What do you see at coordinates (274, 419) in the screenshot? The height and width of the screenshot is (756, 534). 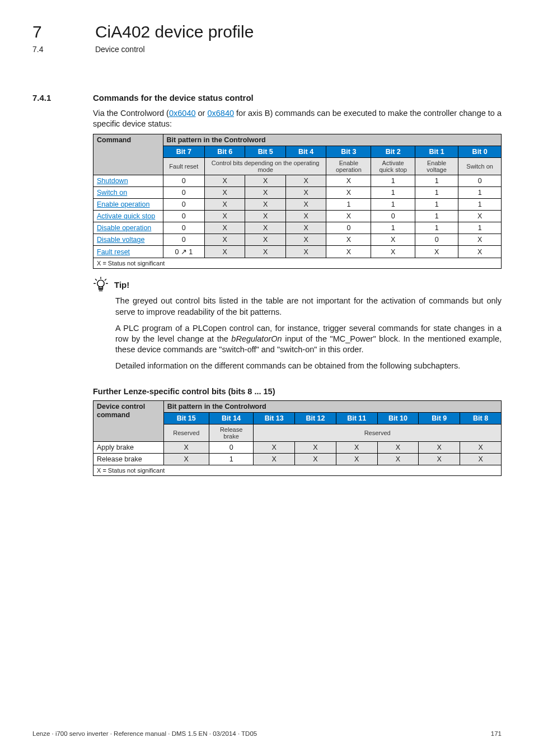 I see `t2-bit13: Bit 13` at bounding box center [274, 419].